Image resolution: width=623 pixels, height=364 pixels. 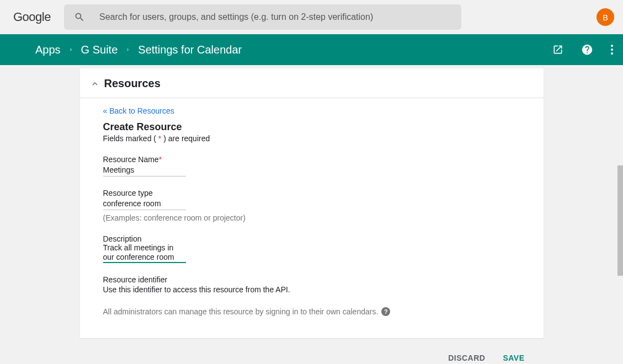 What do you see at coordinates (145, 253) in the screenshot?
I see `description-input` at bounding box center [145, 253].